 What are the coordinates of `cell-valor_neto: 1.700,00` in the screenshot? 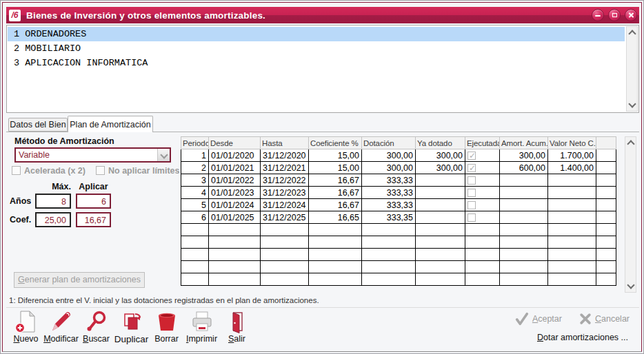 It's located at (572, 156).